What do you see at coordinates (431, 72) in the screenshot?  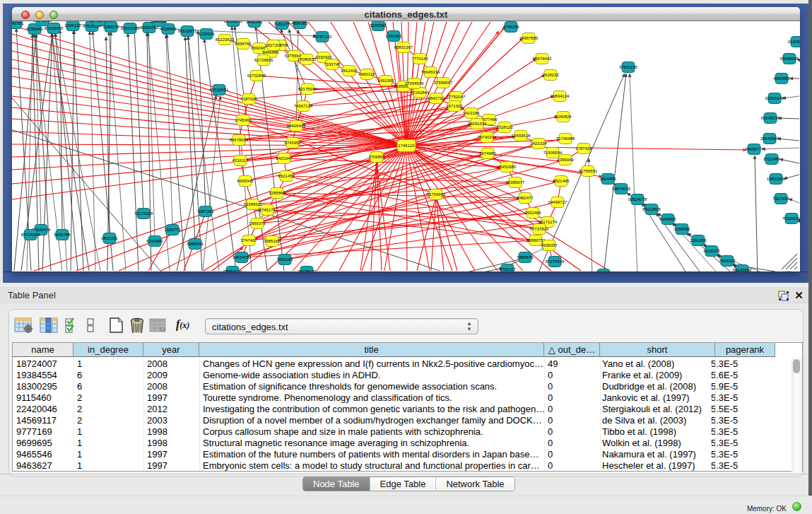 I see `svg-text: 76945314` at bounding box center [431, 72].